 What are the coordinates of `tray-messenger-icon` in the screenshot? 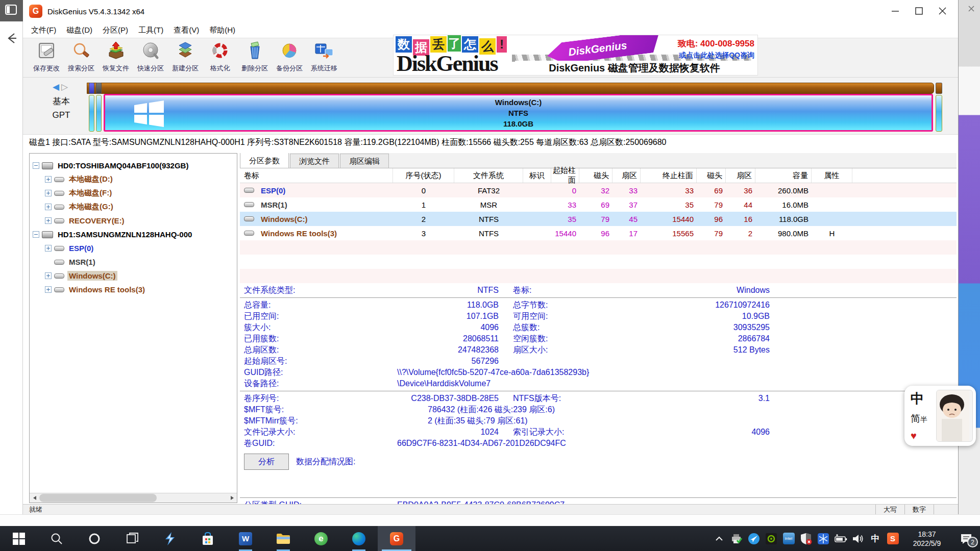 It's located at (754, 539).